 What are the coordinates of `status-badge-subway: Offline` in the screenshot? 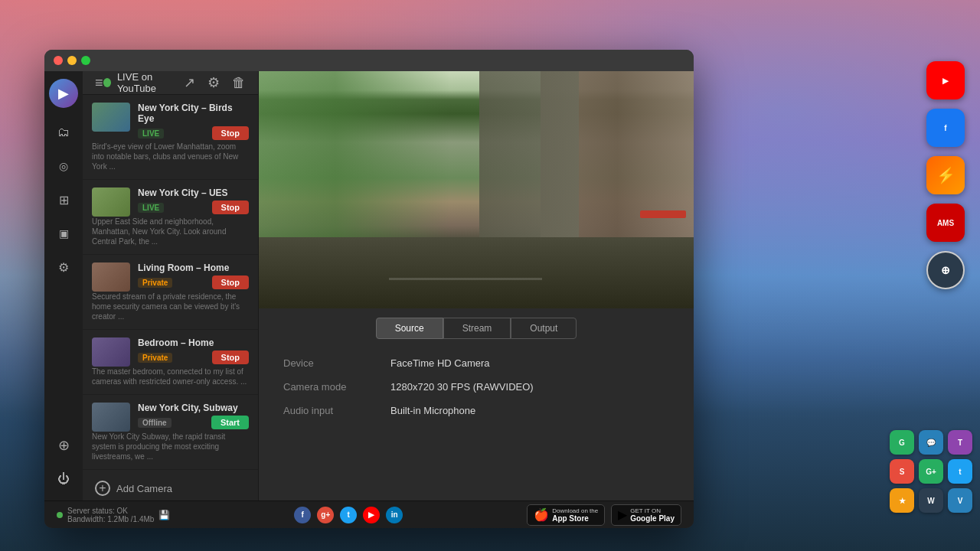 It's located at (155, 422).